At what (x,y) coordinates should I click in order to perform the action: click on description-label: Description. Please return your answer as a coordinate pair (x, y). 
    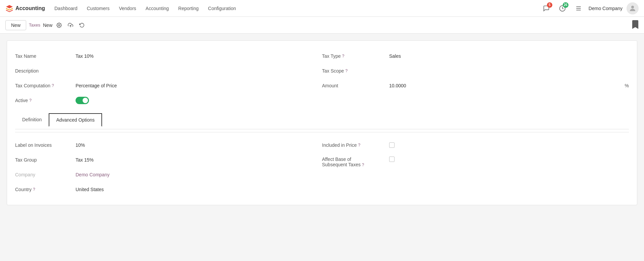
    Looking at the image, I should click on (45, 71).